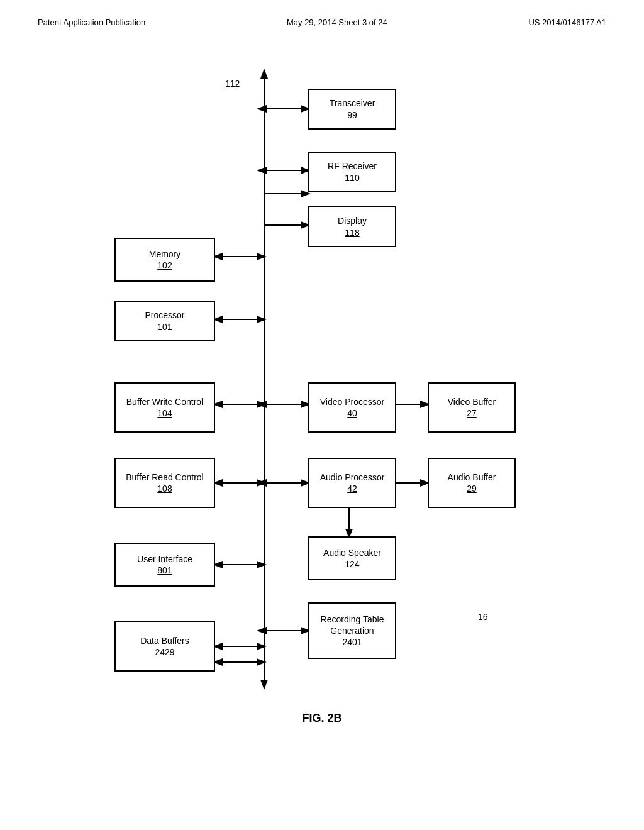  I want to click on audio-buffer-box: Audio Buffer 29, so click(472, 483).